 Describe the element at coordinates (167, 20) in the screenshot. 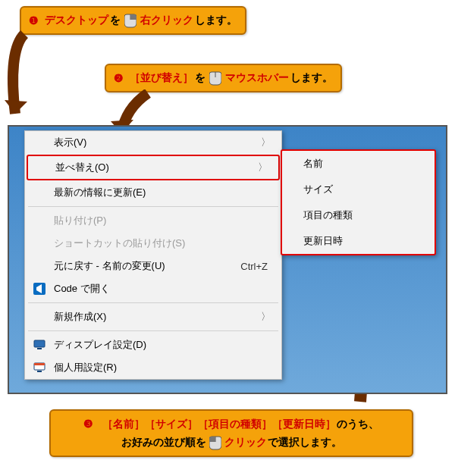

I see `callout-1-action: 右クリック` at that location.